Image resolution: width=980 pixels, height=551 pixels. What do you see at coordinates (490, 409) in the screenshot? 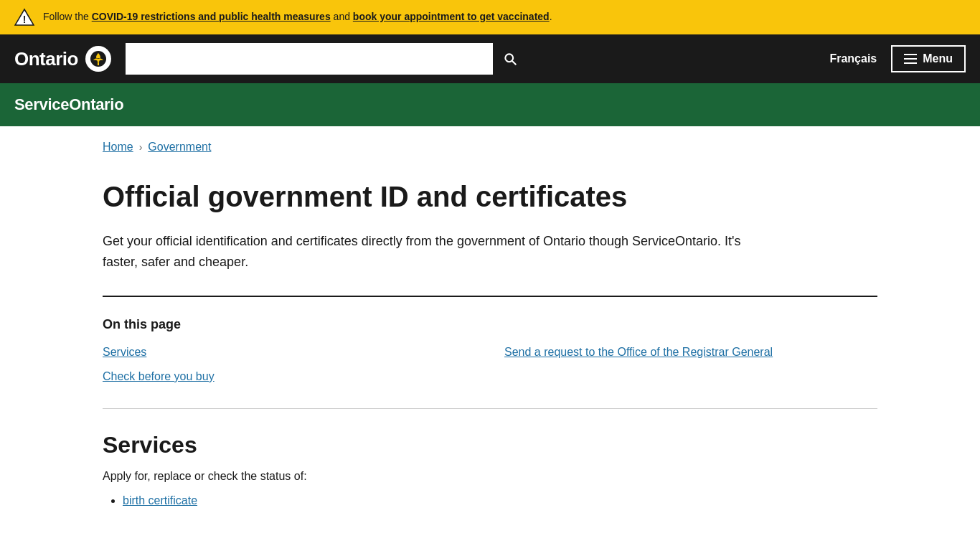
I see `section-divider` at bounding box center [490, 409].